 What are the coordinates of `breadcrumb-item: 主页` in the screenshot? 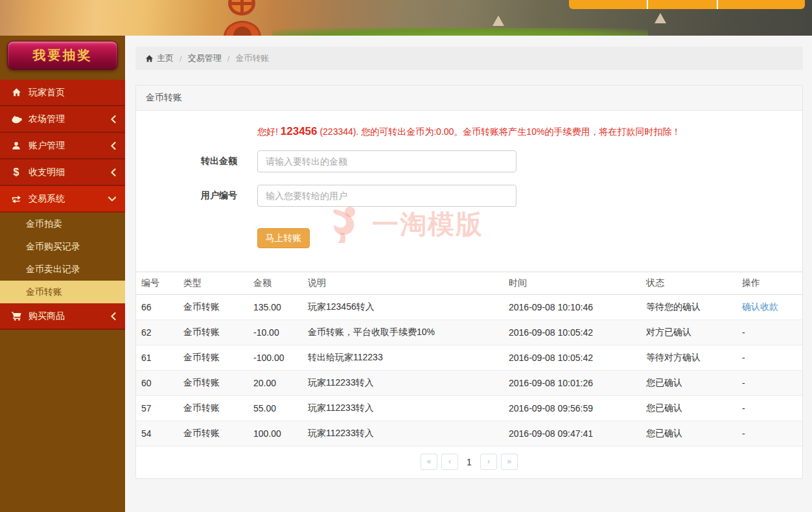 It's located at (165, 58).